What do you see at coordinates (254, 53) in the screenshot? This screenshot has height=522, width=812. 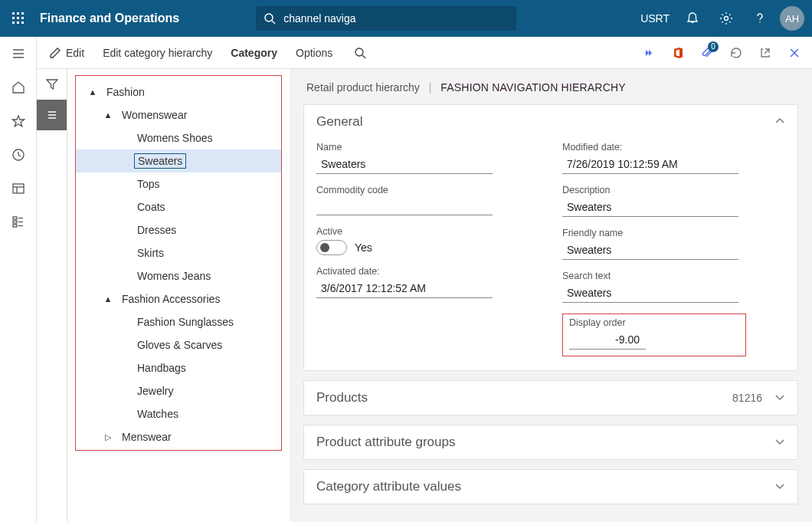 I see `category-tab: Category` at bounding box center [254, 53].